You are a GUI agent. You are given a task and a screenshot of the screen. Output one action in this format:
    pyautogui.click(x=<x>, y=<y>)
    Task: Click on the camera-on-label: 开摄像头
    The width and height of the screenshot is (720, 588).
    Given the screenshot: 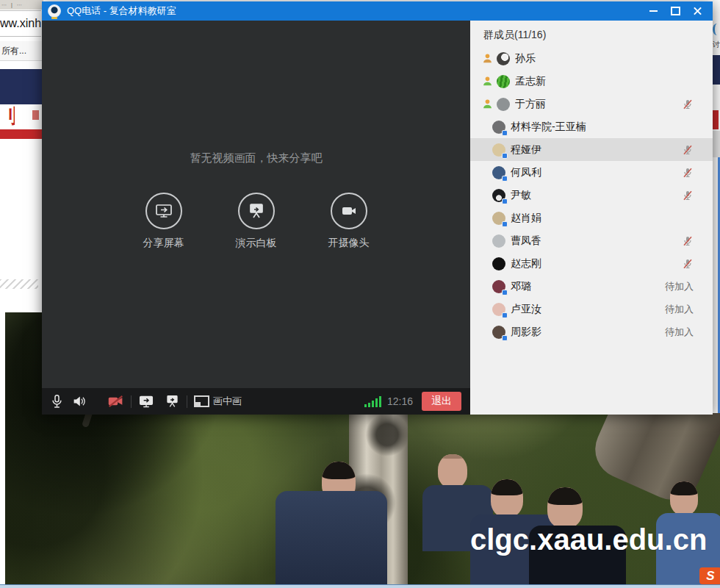 What is the action you would take?
    pyautogui.click(x=349, y=243)
    